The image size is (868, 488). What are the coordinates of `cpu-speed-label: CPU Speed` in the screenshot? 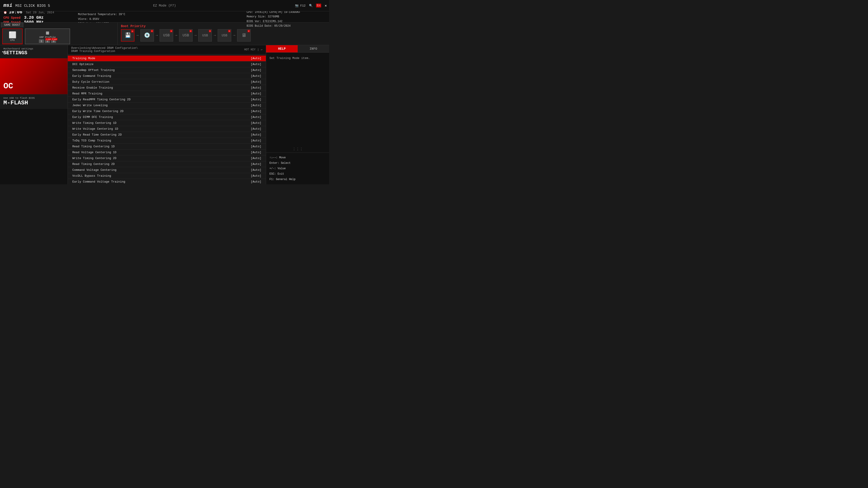 It's located at (12, 18).